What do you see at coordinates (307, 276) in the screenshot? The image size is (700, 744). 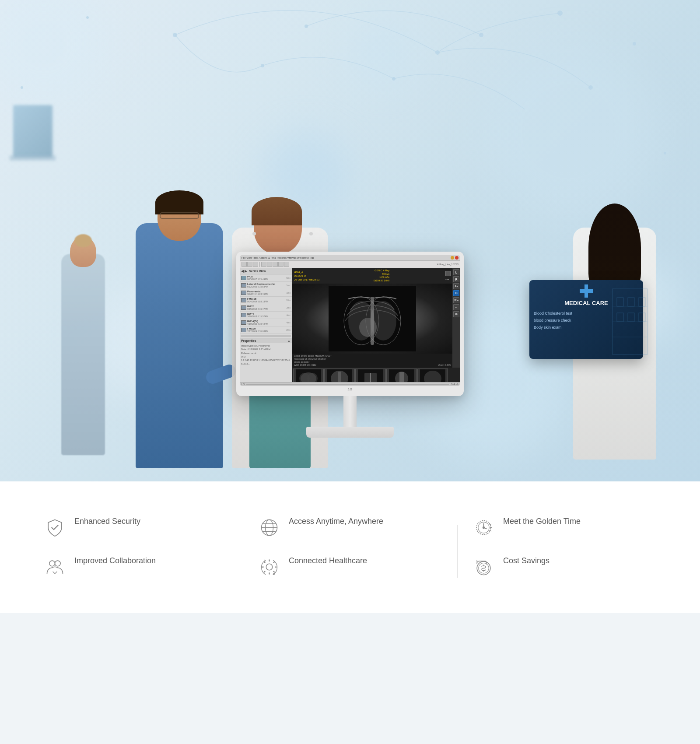 I see `viewer-info-left: HGH_4 DEMO1 D 26-Oct-2017 08:28:23` at bounding box center [307, 276].